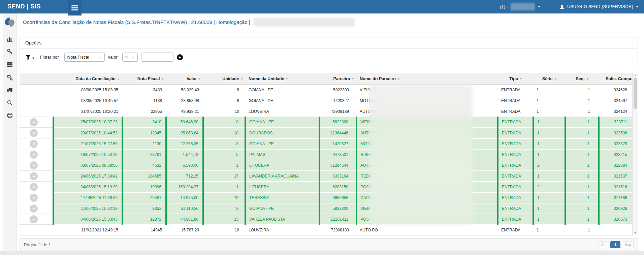 The width and height of the screenshot is (644, 255). Describe the element at coordinates (338, 79) in the screenshot. I see `col-header-parceiro: Parceiro▾` at that location.